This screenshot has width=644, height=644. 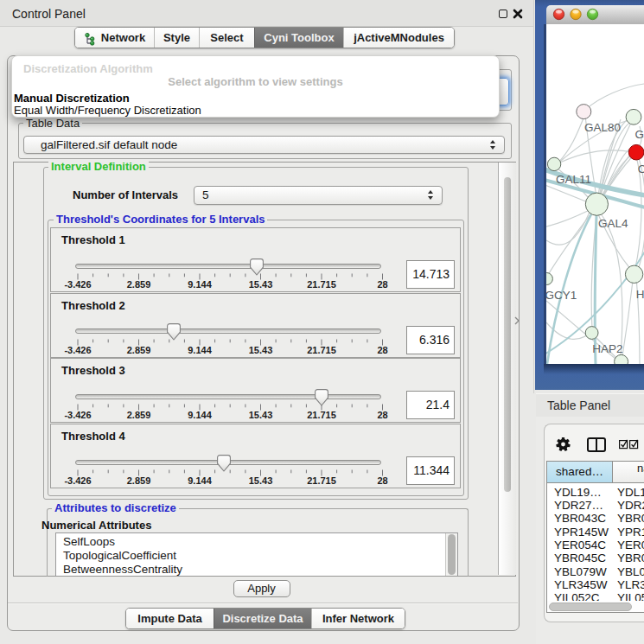 What do you see at coordinates (607, 349) in the screenshot?
I see `svg-text: HAP2` at bounding box center [607, 349].